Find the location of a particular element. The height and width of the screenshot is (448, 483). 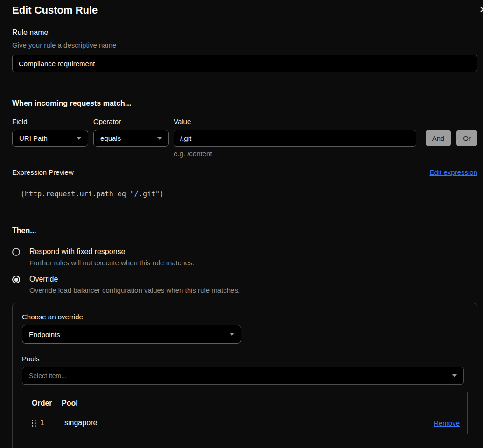

operator-column: Operator equals is located at coordinates (131, 132).